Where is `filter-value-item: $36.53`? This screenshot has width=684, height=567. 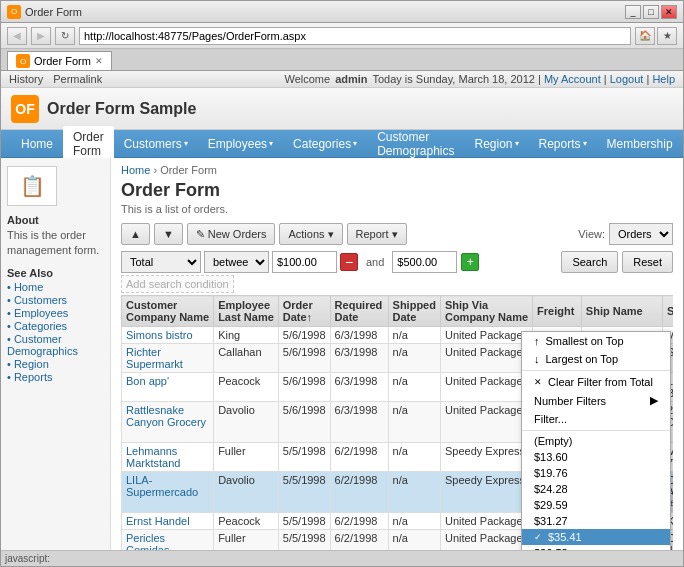
filter-value-item: $36.53 is located at coordinates (596, 548).